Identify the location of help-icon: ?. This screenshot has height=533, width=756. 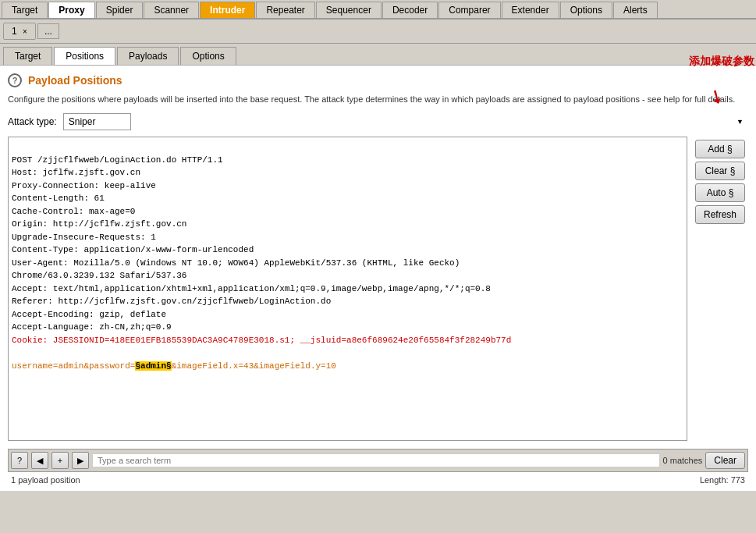
(15, 80).